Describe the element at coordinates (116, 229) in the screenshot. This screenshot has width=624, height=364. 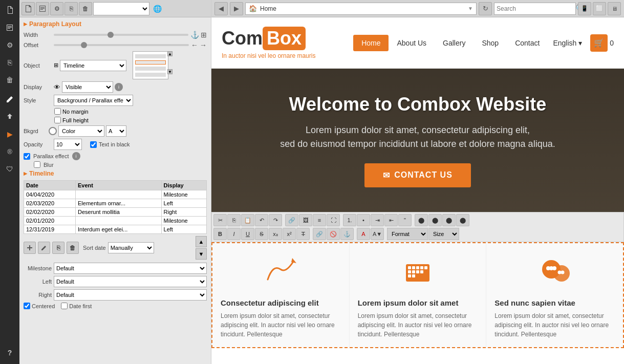
I see `table-row: 12/31/2019 Interdum eget elei... Left` at that location.